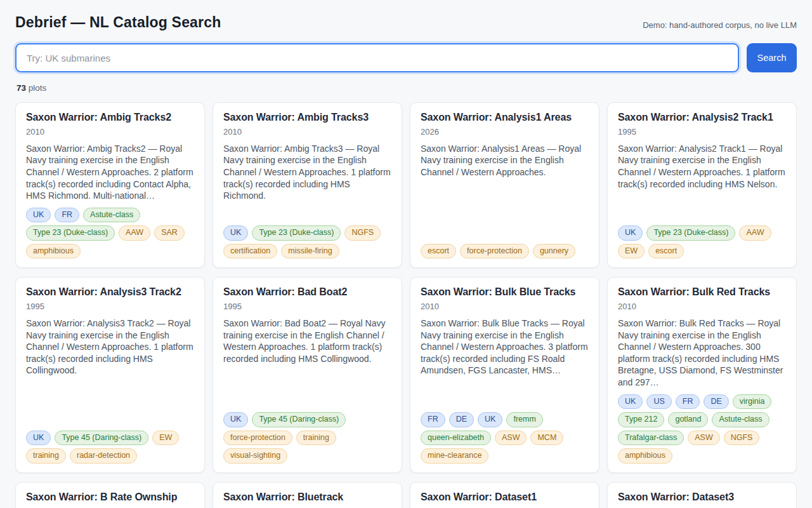 This screenshot has height=508, width=812. What do you see at coordinates (505, 375) in the screenshot?
I see `plot-card: Saxon Warrior: Bulk Blue Tracks 2010 Sax…` at bounding box center [505, 375].